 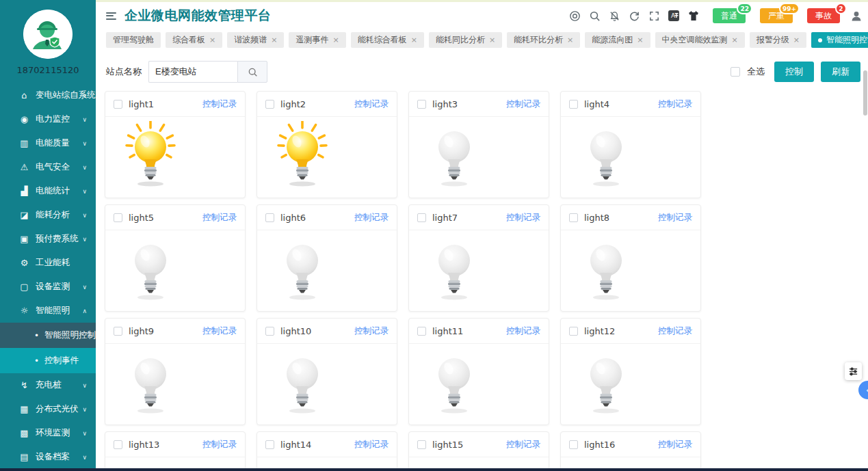 I want to click on sidebar-item-device-archive: ▤设备档案∨, so click(x=48, y=457).